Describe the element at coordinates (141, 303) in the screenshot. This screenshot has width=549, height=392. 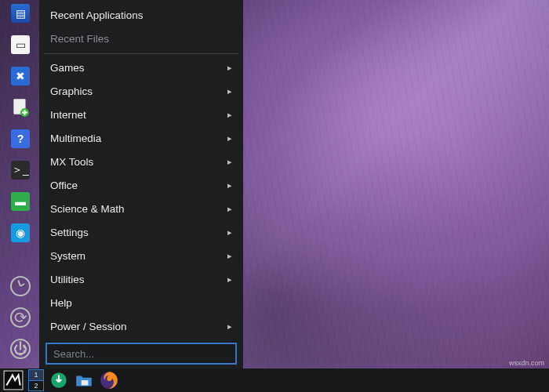
I see `menu-help: Help` at that location.